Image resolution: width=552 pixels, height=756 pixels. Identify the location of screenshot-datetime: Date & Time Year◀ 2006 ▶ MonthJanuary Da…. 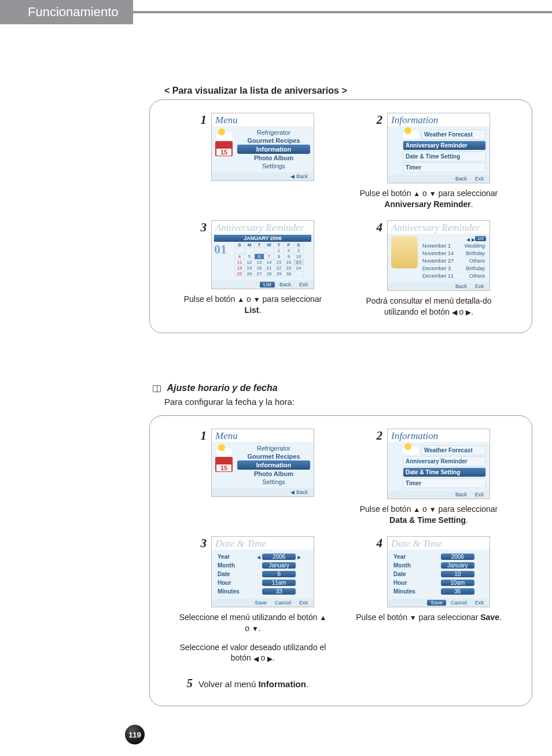
(263, 571).